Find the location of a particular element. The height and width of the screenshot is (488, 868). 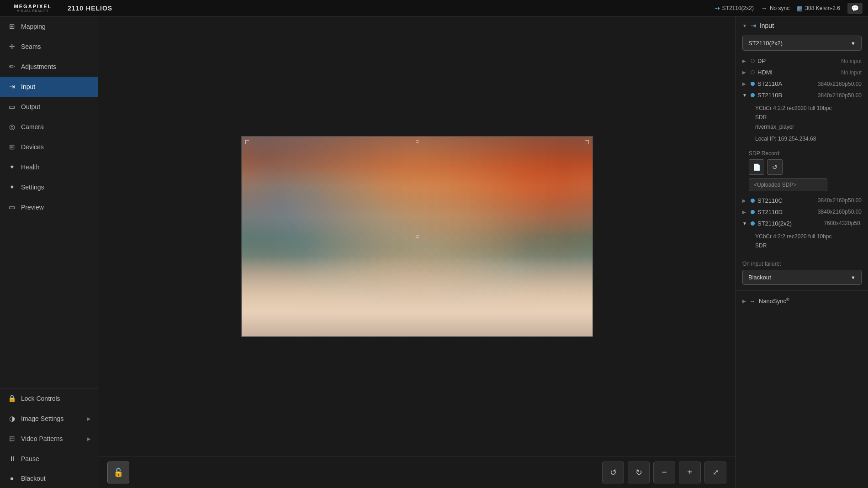

rotate-right-button: ↻ is located at coordinates (639, 472).